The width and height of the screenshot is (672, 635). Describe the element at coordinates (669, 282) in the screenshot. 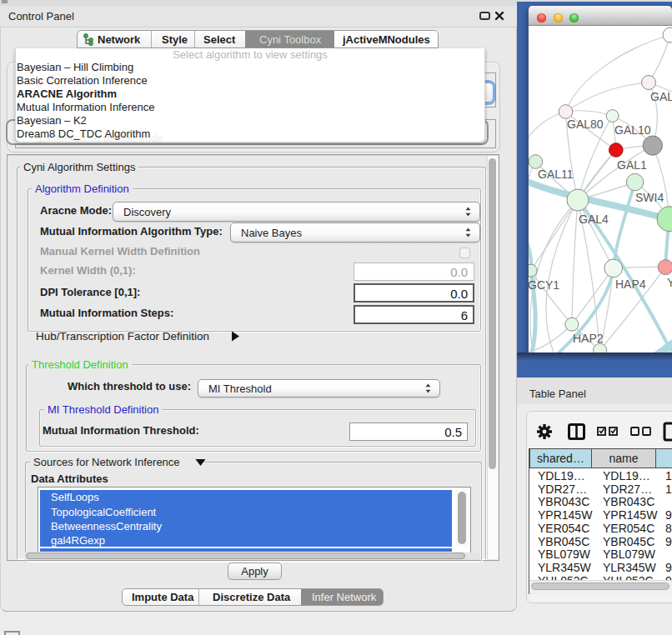

I see `svg-text: Y` at that location.